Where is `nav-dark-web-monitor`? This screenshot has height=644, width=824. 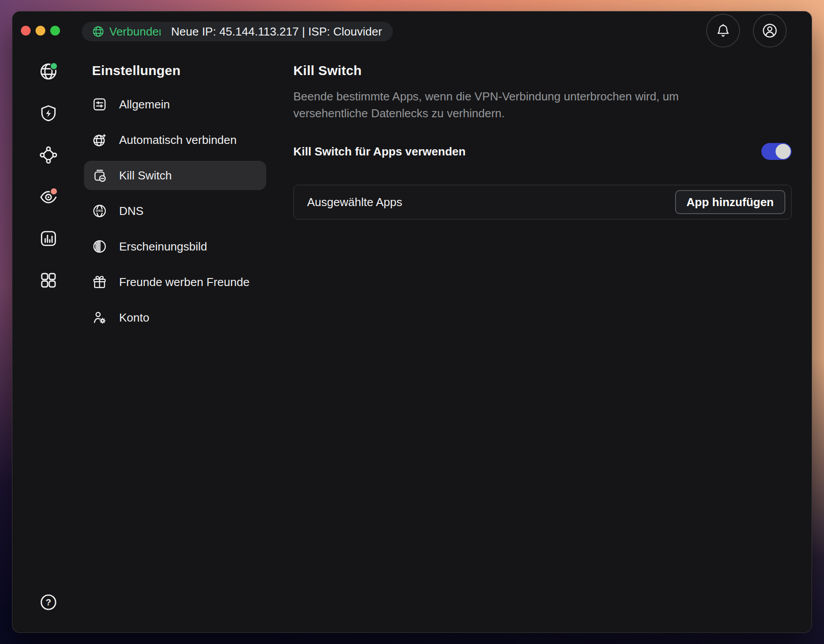 nav-dark-web-monitor is located at coordinates (48, 197).